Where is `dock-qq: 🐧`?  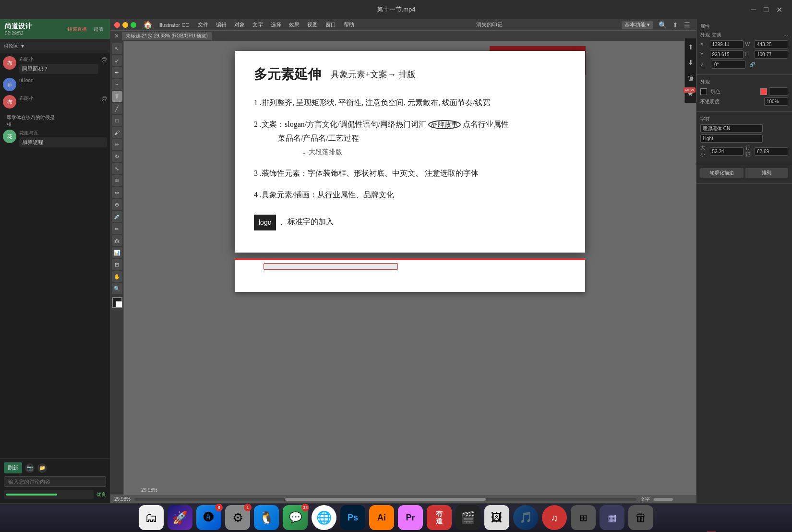 dock-qq: 🐧 is located at coordinates (266, 518).